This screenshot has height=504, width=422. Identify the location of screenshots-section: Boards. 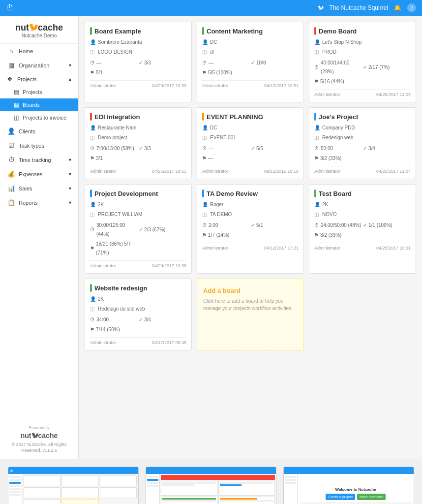
(211, 481).